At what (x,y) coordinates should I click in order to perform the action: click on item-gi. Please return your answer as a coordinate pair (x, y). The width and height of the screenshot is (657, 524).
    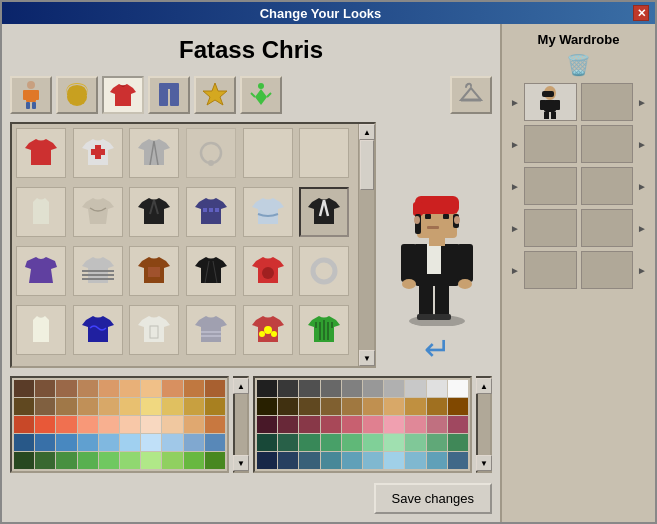
    Looking at the image, I should click on (154, 212).